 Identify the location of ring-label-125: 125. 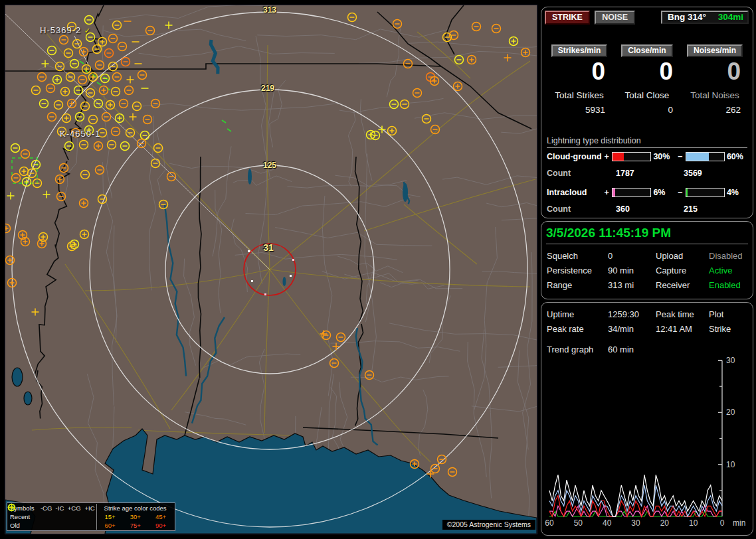
(270, 165).